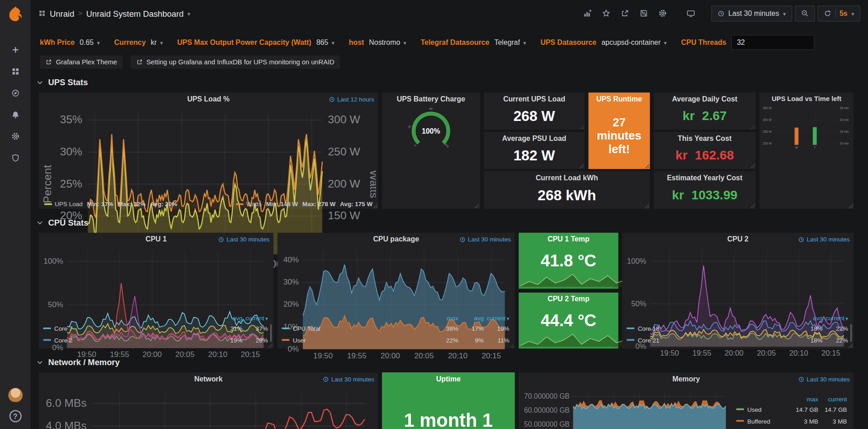 This screenshot has height=429, width=868. I want to click on create-icon, so click(15, 50).